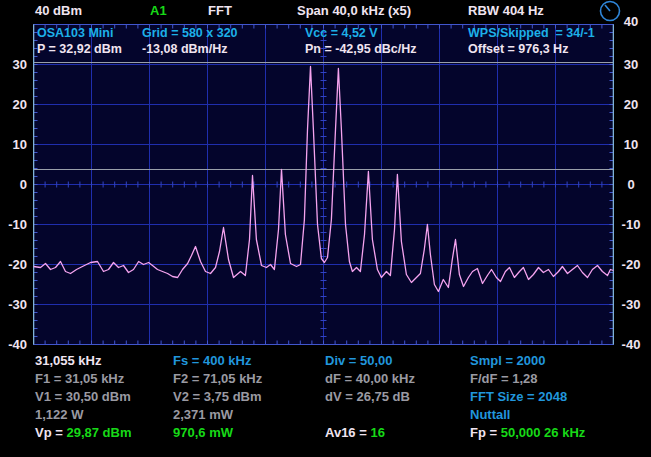 This screenshot has width=651, height=457. What do you see at coordinates (490, 415) in the screenshot?
I see `window-function-readout: Nuttall` at bounding box center [490, 415].